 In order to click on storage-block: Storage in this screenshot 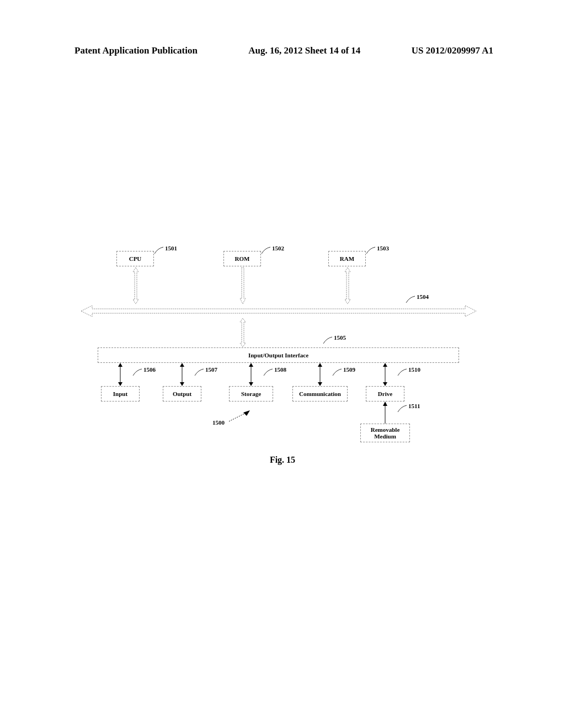, I will do `click(251, 394)`.